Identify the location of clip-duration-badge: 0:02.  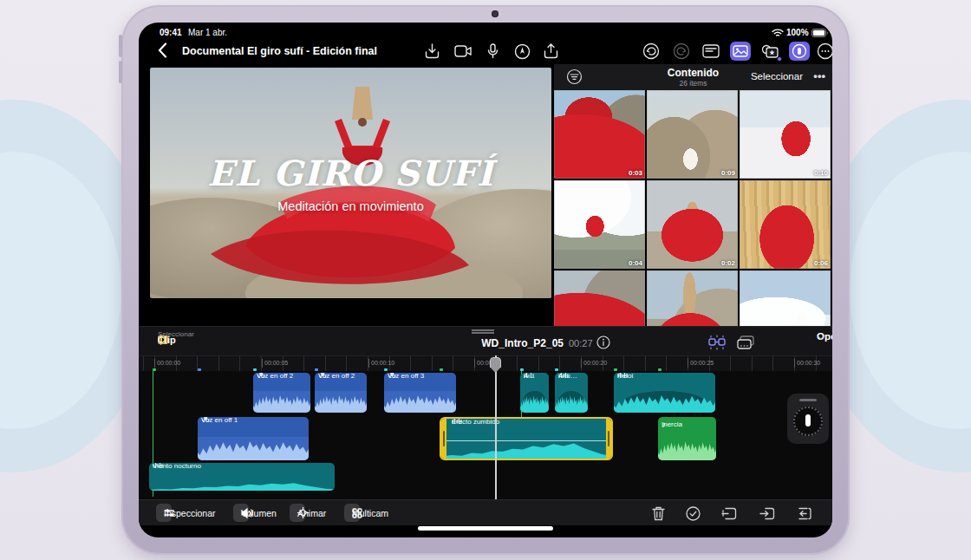
(728, 264).